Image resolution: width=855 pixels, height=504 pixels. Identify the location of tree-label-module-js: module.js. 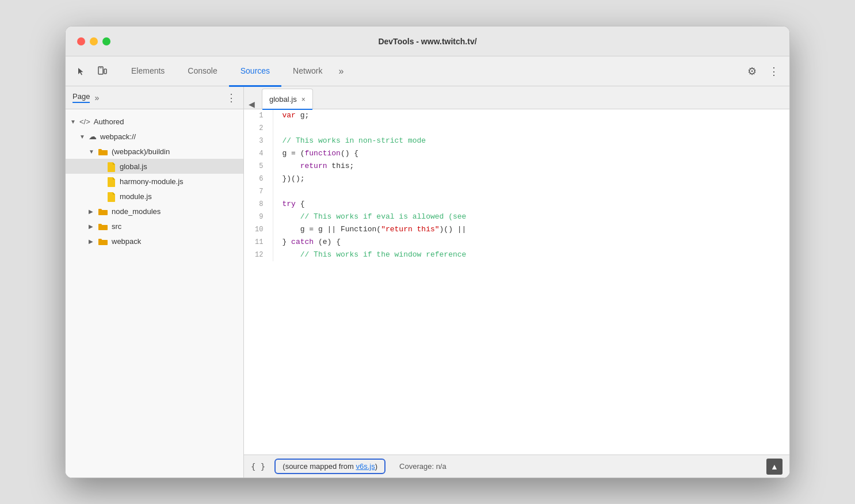
(136, 197).